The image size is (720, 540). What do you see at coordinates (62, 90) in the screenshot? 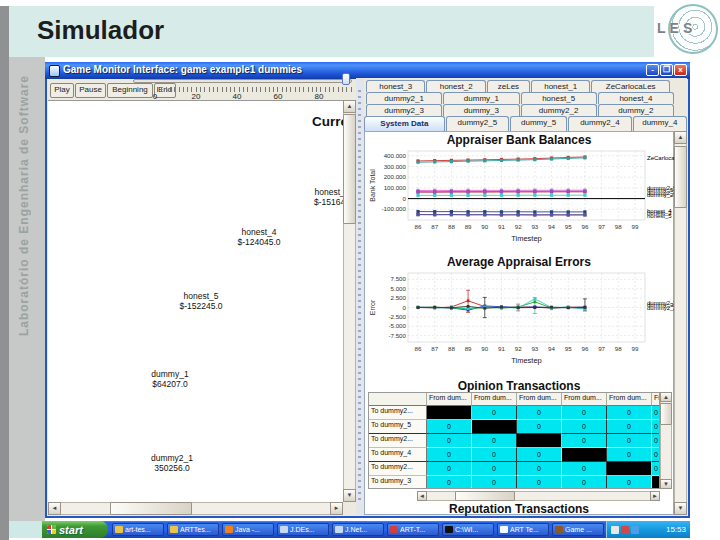
I see `toolbar-button-play: Play` at bounding box center [62, 90].